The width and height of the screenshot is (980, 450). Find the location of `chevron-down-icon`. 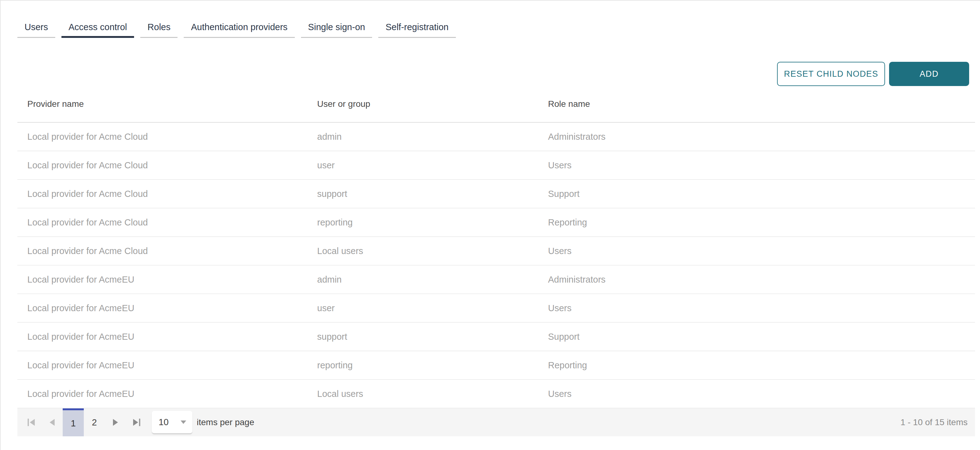

chevron-down-icon is located at coordinates (183, 422).